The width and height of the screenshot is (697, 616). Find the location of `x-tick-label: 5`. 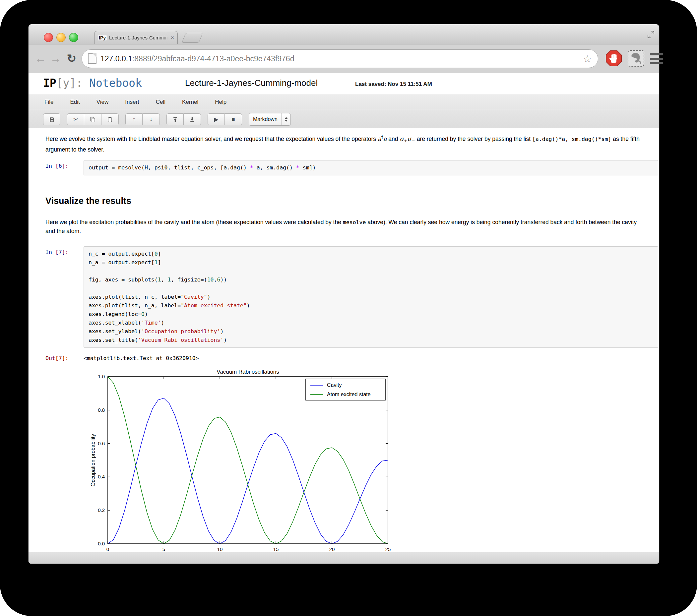

x-tick-label: 5 is located at coordinates (164, 549).